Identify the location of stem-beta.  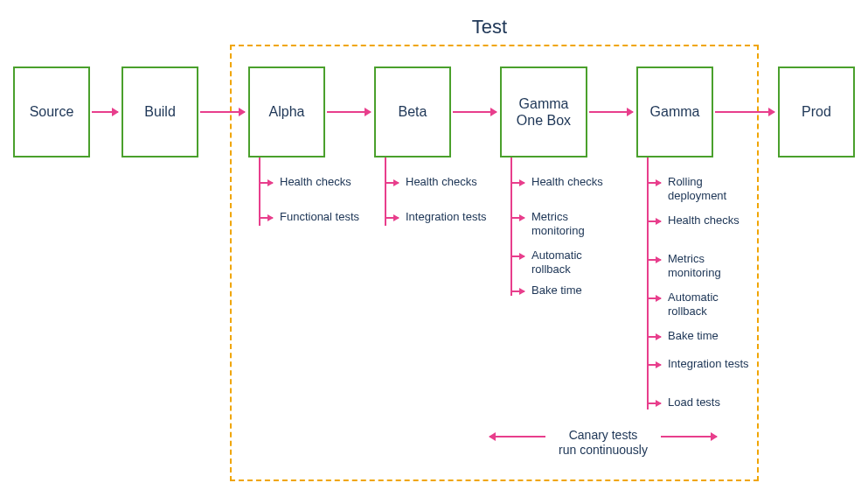
(385, 192).